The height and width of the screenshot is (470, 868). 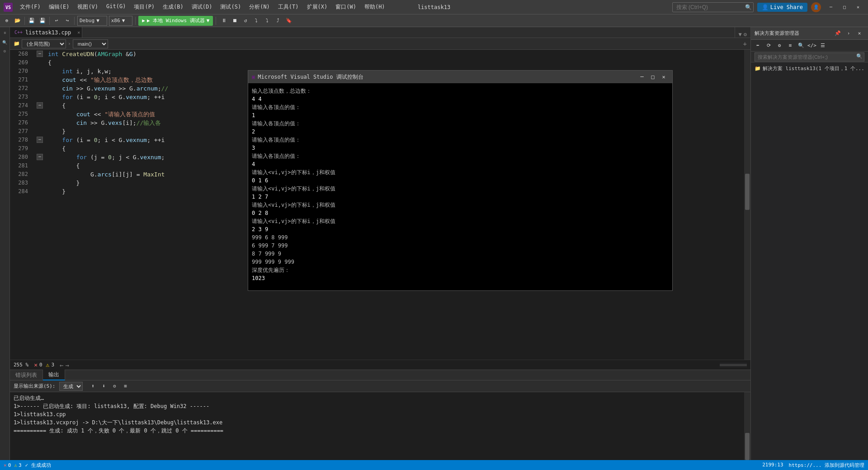 What do you see at coordinates (202, 7) in the screenshot?
I see `menu-debug: 调试(D)` at bounding box center [202, 7].